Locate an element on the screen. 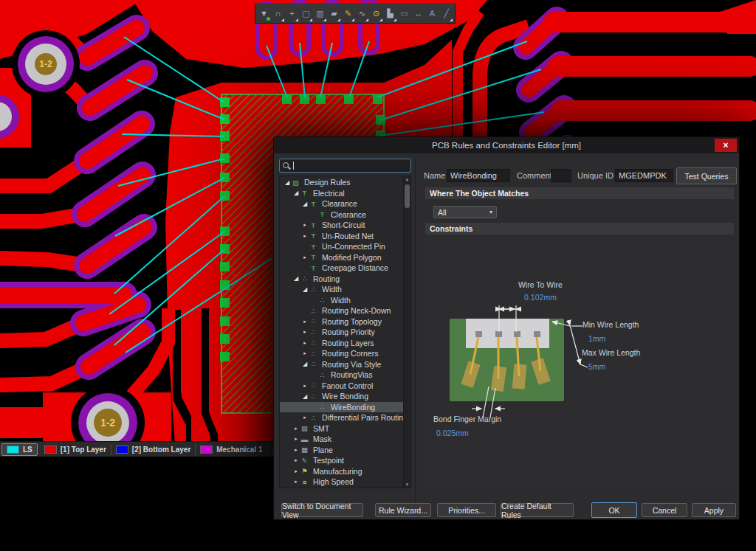 This screenshot has width=756, height=551. scope-dropdown: All ▾ is located at coordinates (465, 212).